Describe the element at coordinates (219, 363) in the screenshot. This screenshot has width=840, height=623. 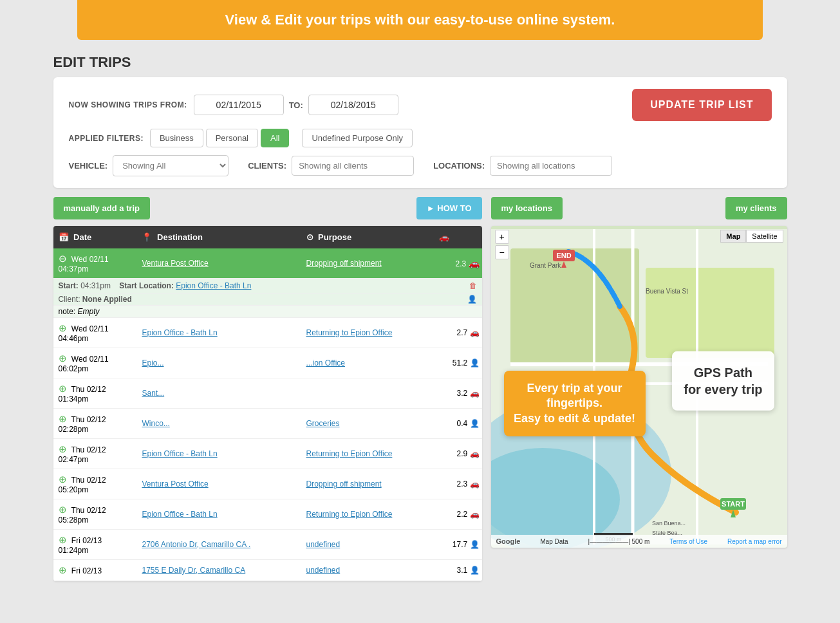
I see `trip-destination: Epio...` at that location.